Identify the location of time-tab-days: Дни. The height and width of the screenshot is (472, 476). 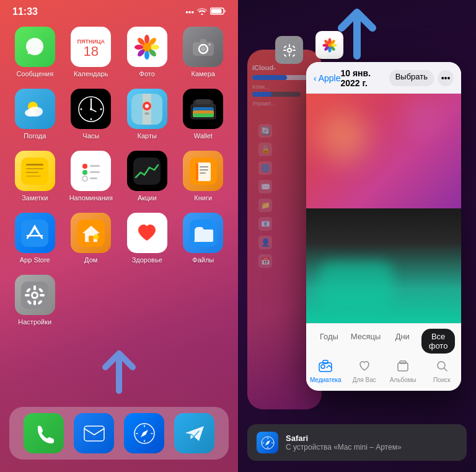
(402, 341).